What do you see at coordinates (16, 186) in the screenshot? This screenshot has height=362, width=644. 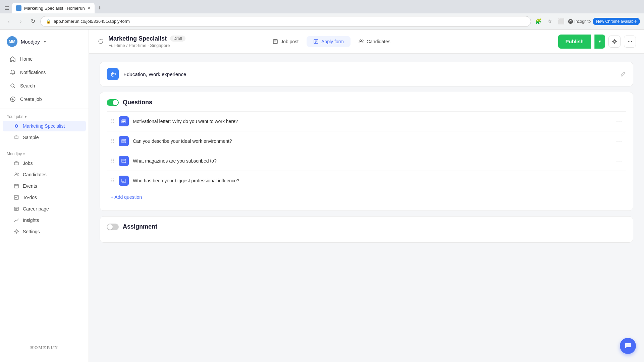 I see `events-icon` at bounding box center [16, 186].